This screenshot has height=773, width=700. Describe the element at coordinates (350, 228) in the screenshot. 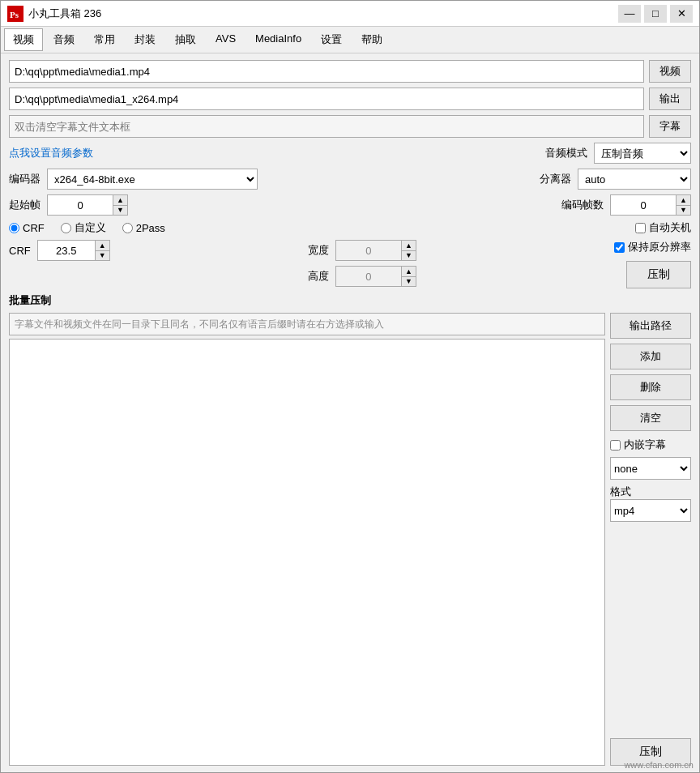

I see `mode-row: CRF 自定义 2Pass 自动关机` at that location.